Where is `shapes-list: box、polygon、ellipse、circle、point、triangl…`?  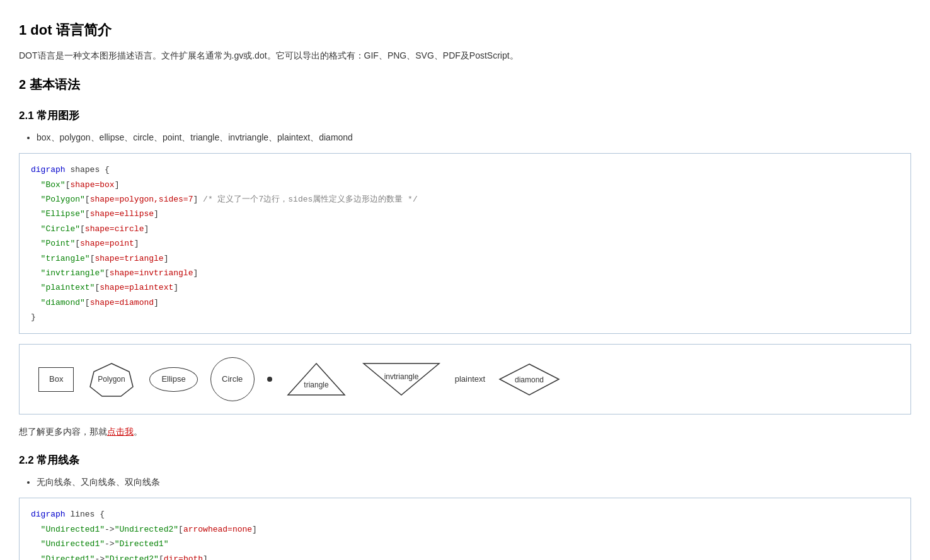 shapes-list: box、polygon、ellipse、circle、point、triangl… is located at coordinates (465, 137).